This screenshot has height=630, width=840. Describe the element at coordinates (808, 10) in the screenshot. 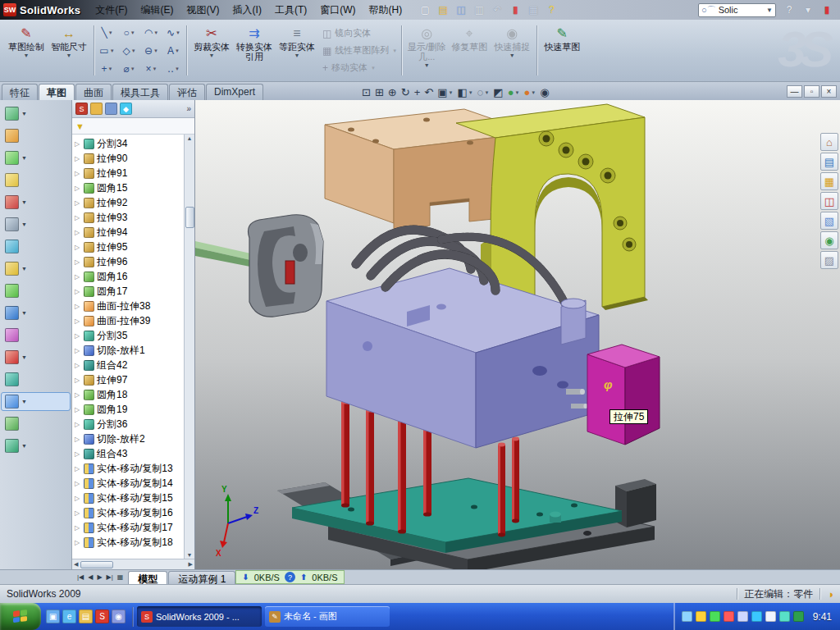

I see `panel-toggle-icon: ▾` at that location.